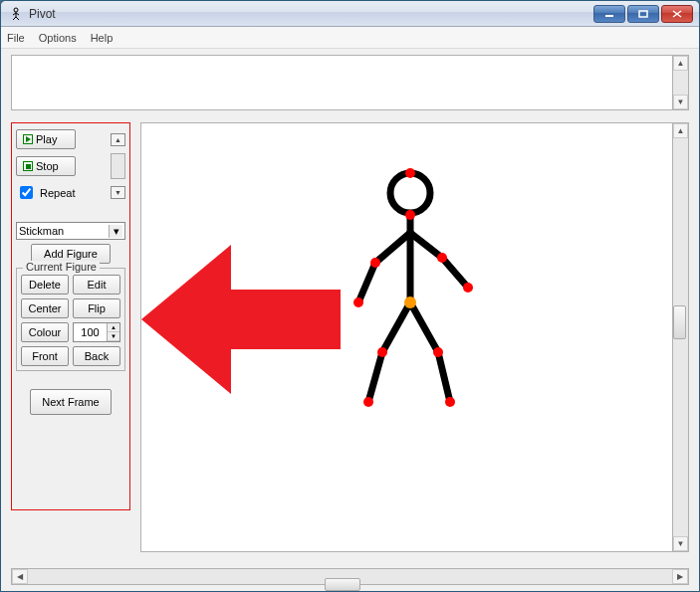  I want to click on timeline-scrollbar: ▲ ▼, so click(681, 83).